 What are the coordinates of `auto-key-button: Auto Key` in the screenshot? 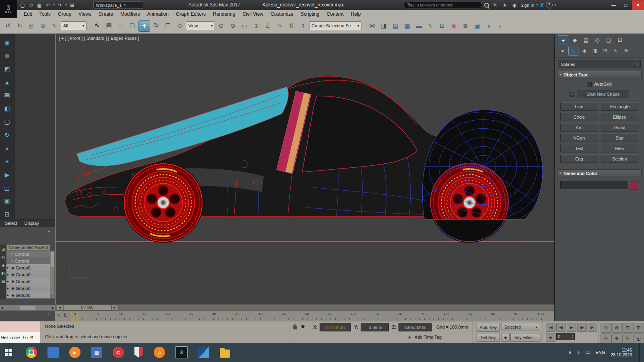 It's located at (488, 327).